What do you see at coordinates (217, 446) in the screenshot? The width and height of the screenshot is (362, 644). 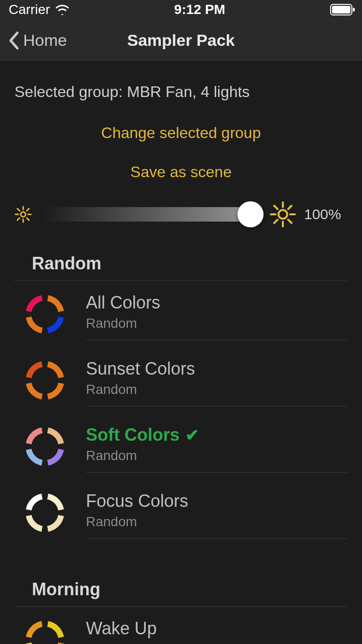 I see `list-item-text: Soft Colors✔Random` at bounding box center [217, 446].